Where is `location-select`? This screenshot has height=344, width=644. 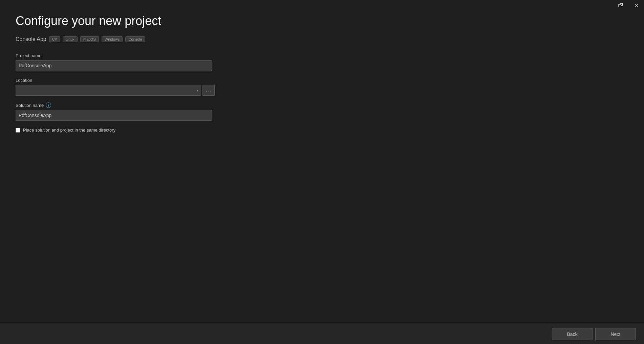 location-select is located at coordinates (108, 90).